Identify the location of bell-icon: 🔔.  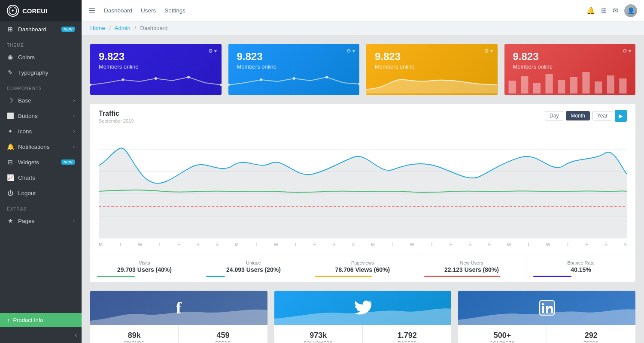
(591, 10).